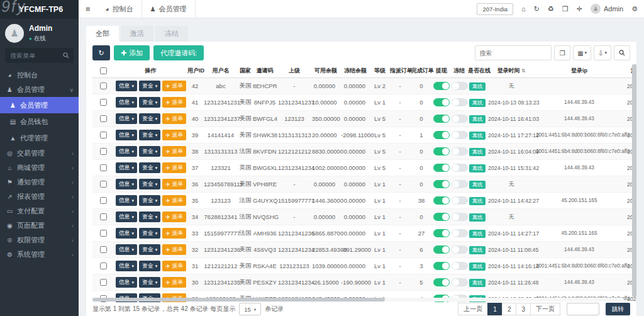 The width and height of the screenshot is (644, 316). What do you see at coordinates (39, 240) in the screenshot?
I see `sidebar-item-permission-manage: ♔权限管理‹` at bounding box center [39, 240].